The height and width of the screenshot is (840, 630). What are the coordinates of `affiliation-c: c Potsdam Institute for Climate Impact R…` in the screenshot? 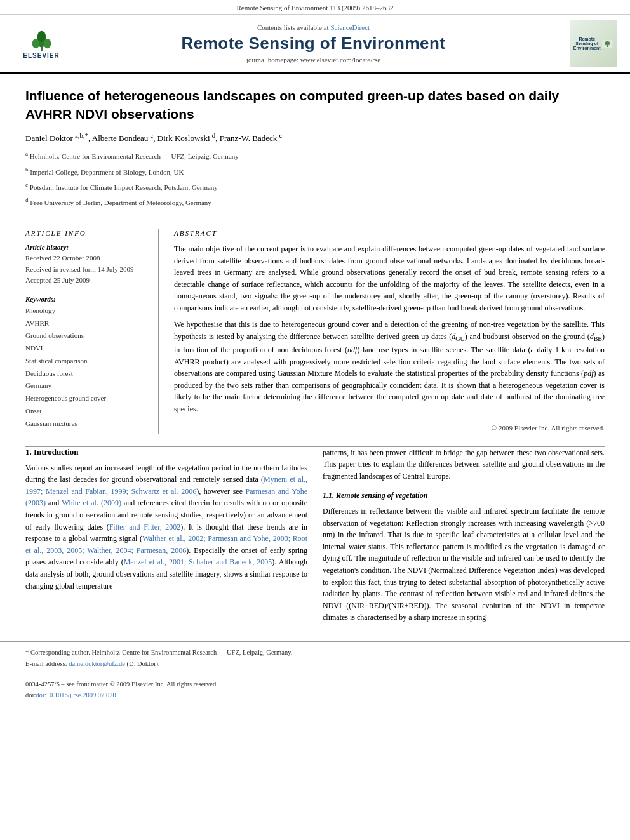 It's located at (315, 187).